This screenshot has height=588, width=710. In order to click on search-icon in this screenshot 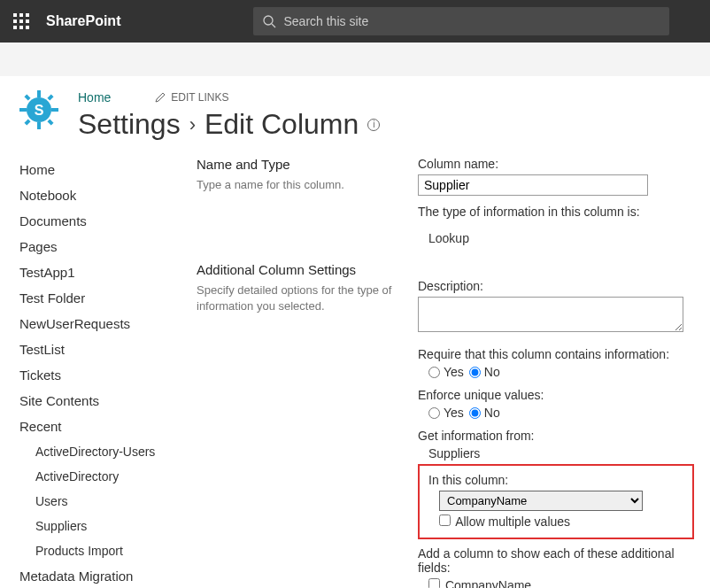, I will do `click(269, 21)`.